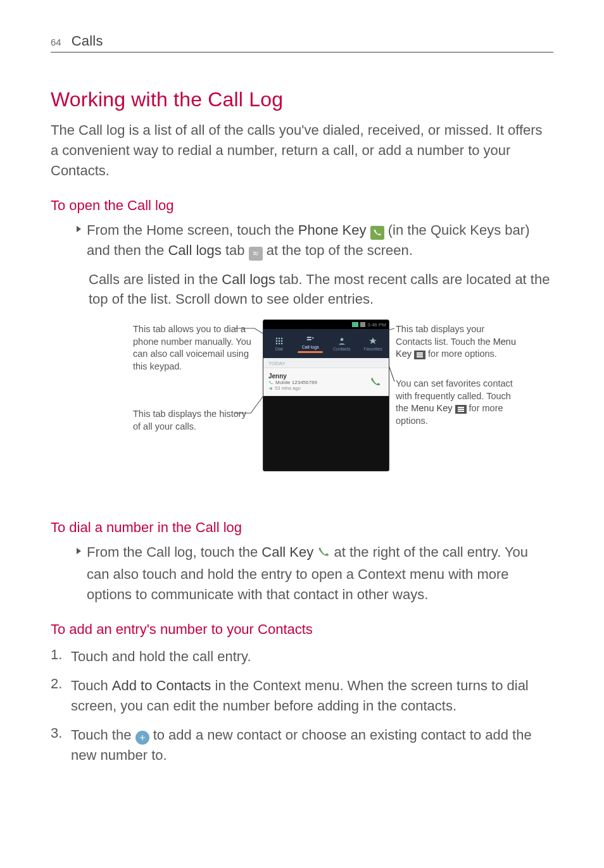  What do you see at coordinates (338, 251) in the screenshot?
I see `text-fragment: at the top of the screen.` at bounding box center [338, 251].